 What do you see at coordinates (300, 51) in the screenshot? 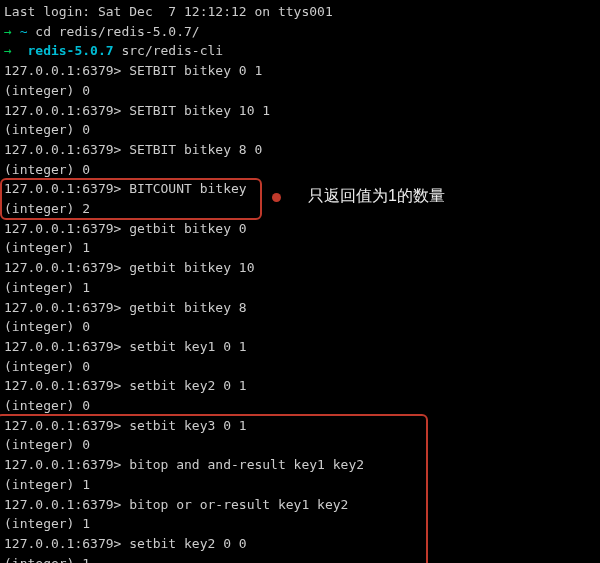
I see `cli-line: → redis-5.0.7 src/redis-cli` at bounding box center [300, 51].